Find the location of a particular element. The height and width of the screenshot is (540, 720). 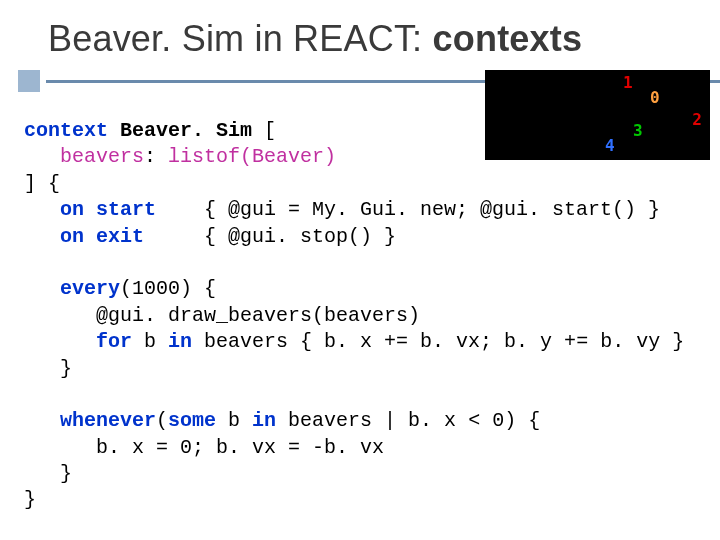

kw-context: context is located at coordinates (66, 130).